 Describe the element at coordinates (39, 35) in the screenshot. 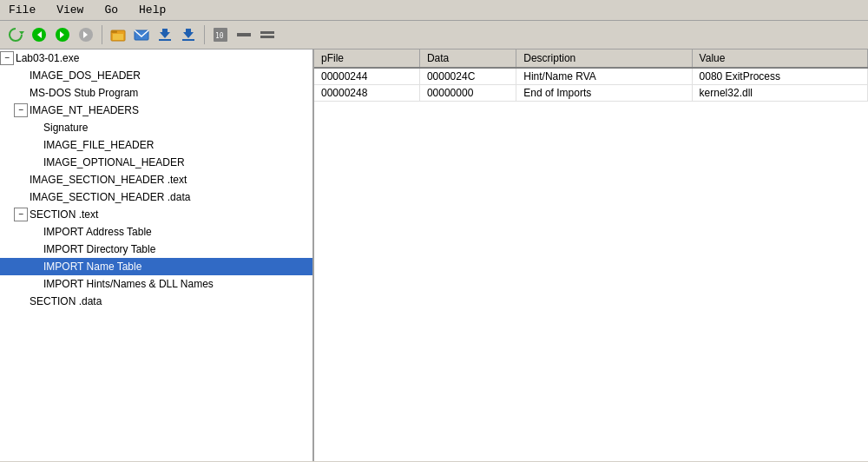

I see `back-button` at that location.